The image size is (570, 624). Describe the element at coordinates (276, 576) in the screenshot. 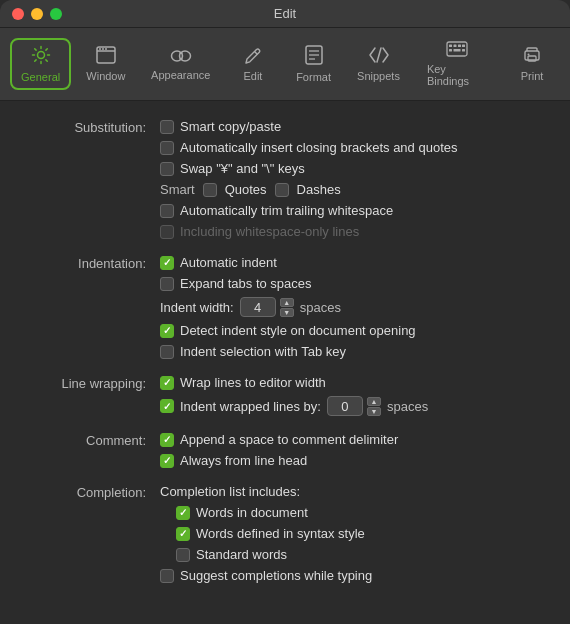

I see `suggest-while-typing-label: Suggest completions while typing` at that location.